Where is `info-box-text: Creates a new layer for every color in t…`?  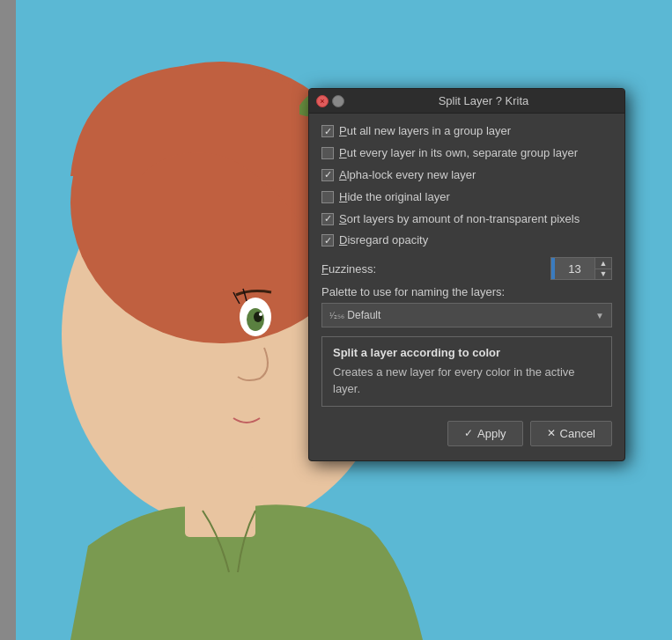
info-box-text: Creates a new layer for every color in t… is located at coordinates (467, 380).